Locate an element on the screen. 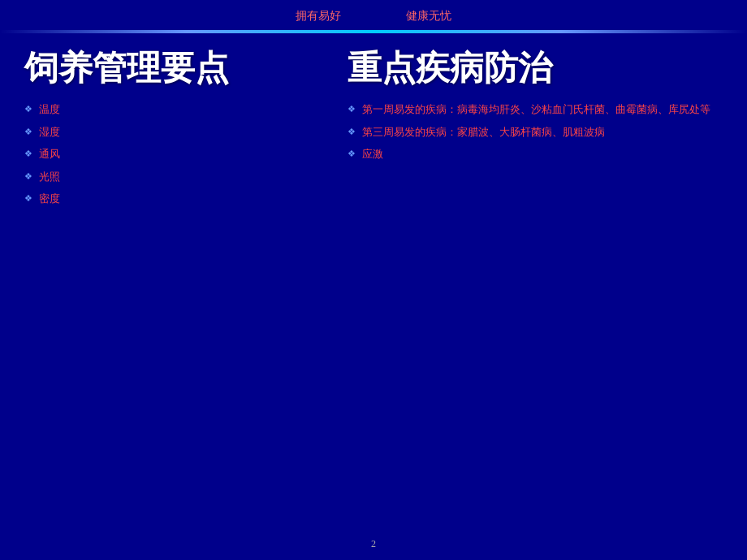 The width and height of the screenshot is (747, 560). nav-link-2: 健康无忧 is located at coordinates (429, 16).